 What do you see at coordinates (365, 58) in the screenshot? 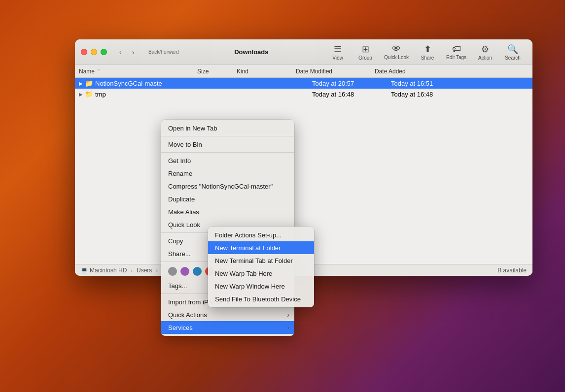
I see `group-label: Group` at bounding box center [365, 58].